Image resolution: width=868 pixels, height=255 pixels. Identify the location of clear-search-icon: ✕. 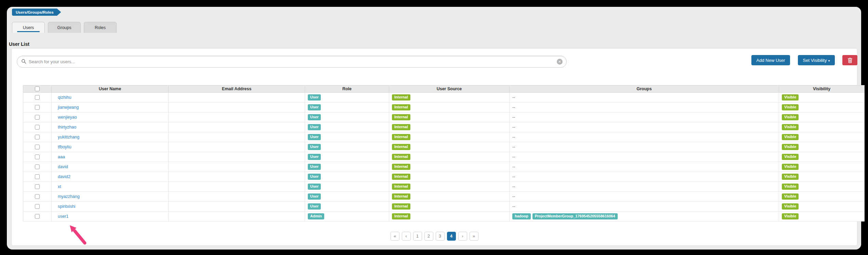
(560, 62).